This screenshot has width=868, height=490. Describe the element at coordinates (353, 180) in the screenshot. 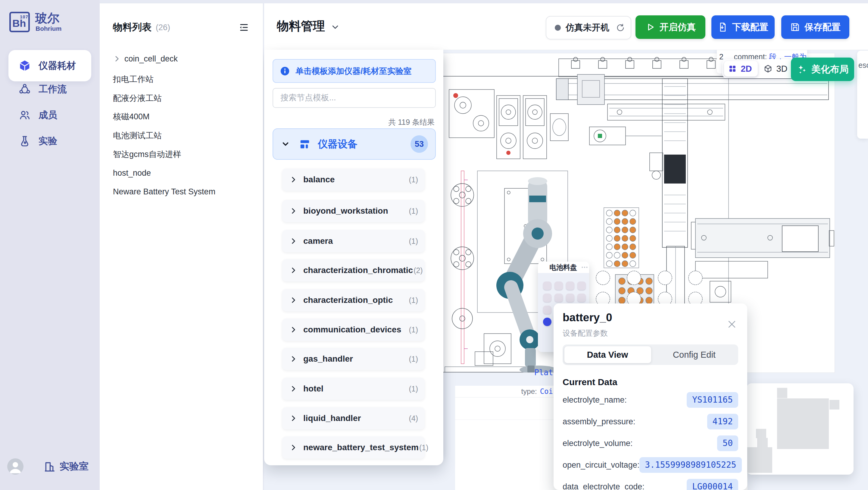

I see `template-item-balance: balance (1)` at that location.